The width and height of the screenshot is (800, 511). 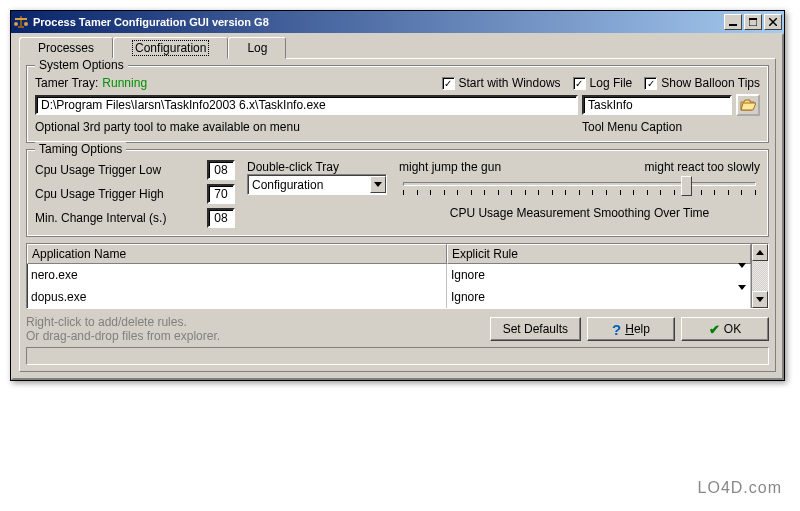 I want to click on tool-caption-hint: Tool Menu Caption, so click(x=671, y=127).